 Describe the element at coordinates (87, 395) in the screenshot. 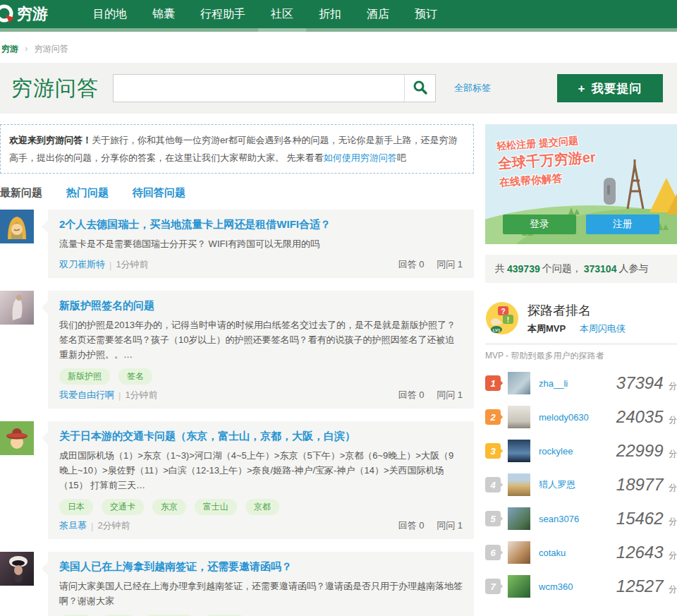

I see `question-author-link: 我爱自由行啊` at that location.